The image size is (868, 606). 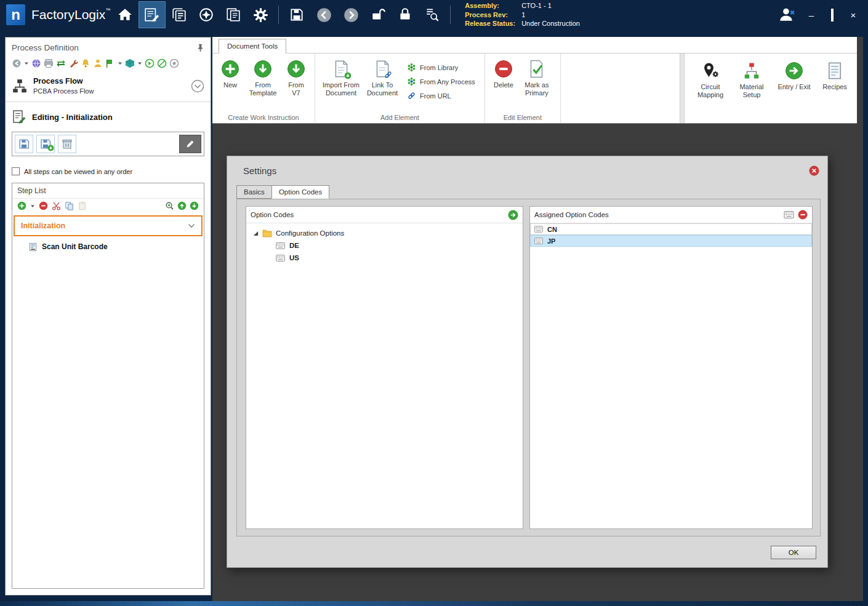 What do you see at coordinates (534, 80) in the screenshot?
I see `ribbon: Document Tools New From Template Fr` at bounding box center [534, 80].